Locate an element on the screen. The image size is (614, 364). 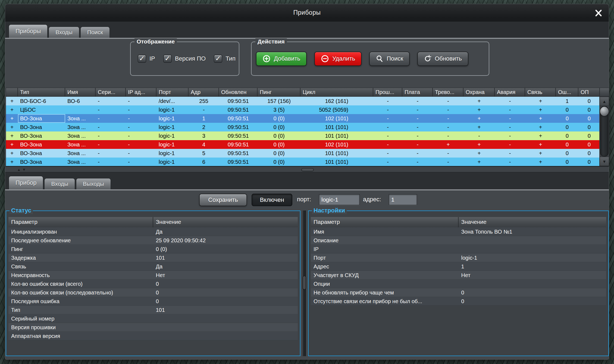
save-button: Сохранить is located at coordinates (223, 200).